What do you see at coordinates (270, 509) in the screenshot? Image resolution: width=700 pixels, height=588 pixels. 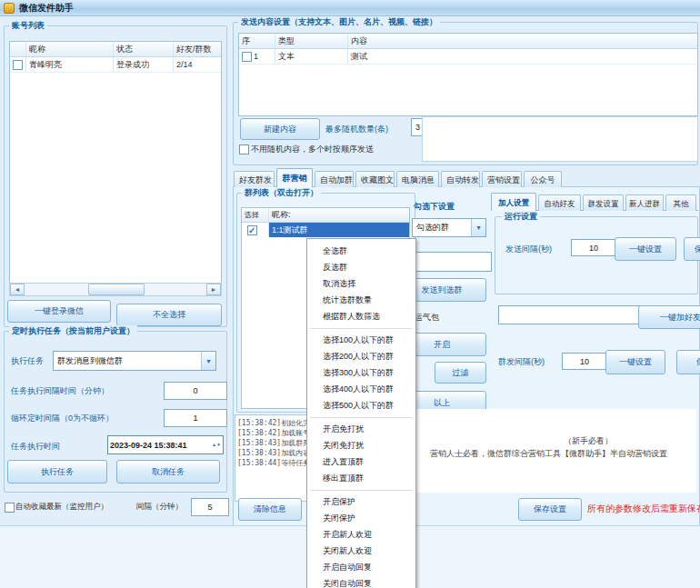 I see `clear-log-button: 清除信息` at bounding box center [270, 509].